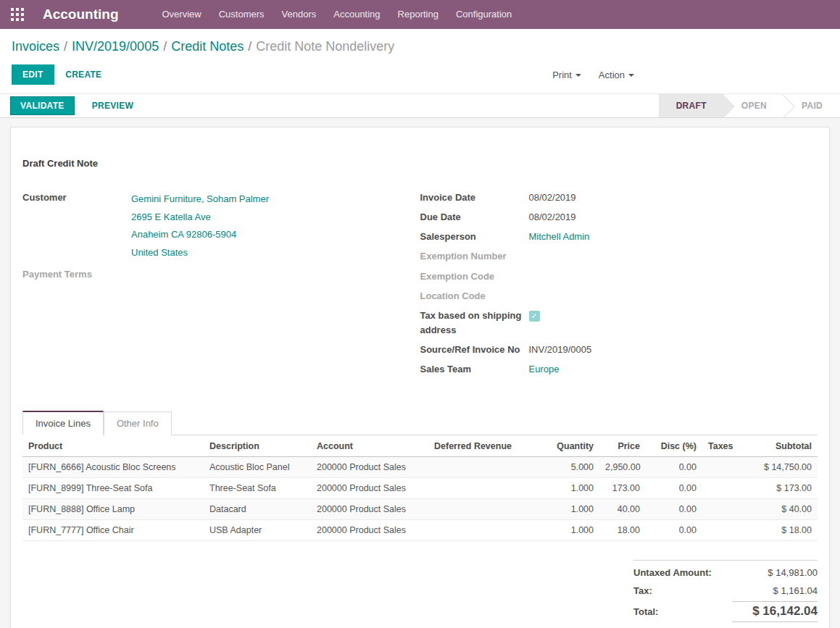 The width and height of the screenshot is (840, 628). I want to click on action-dropdown-label: Action, so click(612, 75).